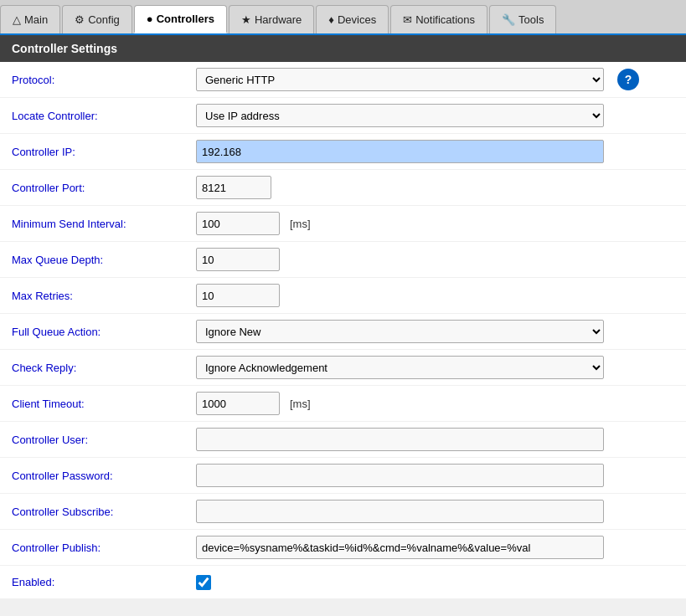 This screenshot has height=616, width=686. What do you see at coordinates (104, 547) in the screenshot?
I see `controller-publish-label: Controller Publish:` at bounding box center [104, 547].